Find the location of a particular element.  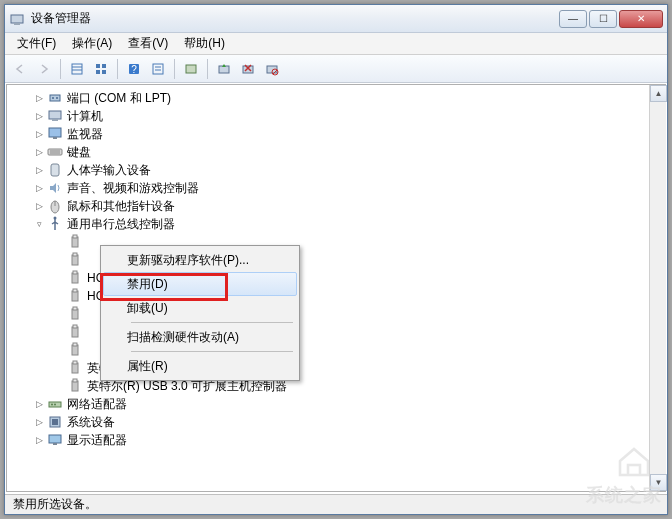

collapse-icon: ▿ is located at coordinates (39, 224).